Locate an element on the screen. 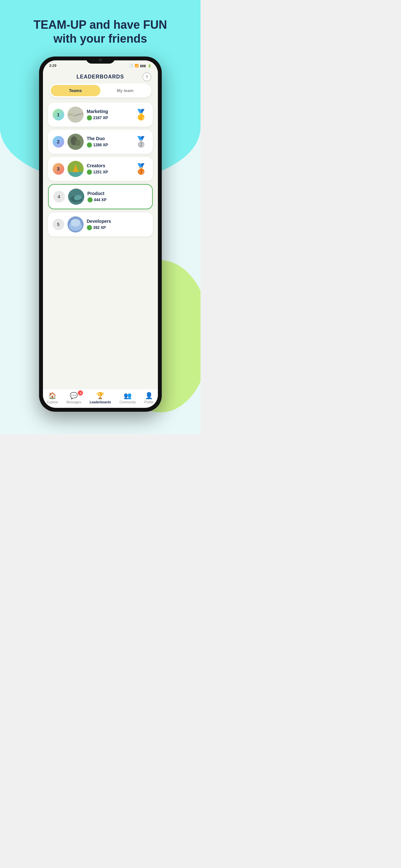  team-xp-creators: 🌿 1251 XP is located at coordinates (109, 172).